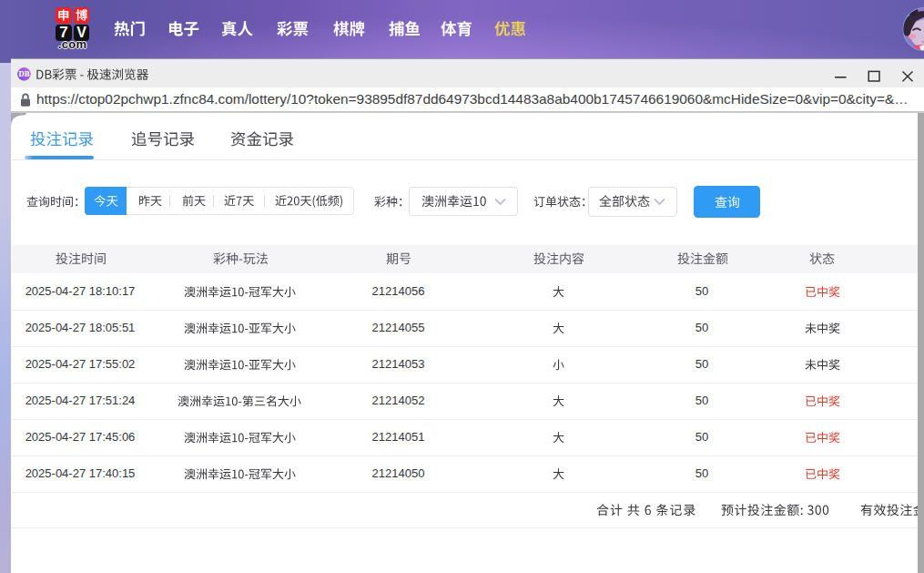 The height and width of the screenshot is (573, 924). What do you see at coordinates (24, 74) in the screenshot?
I see `svg-text: DB` at bounding box center [24, 74].